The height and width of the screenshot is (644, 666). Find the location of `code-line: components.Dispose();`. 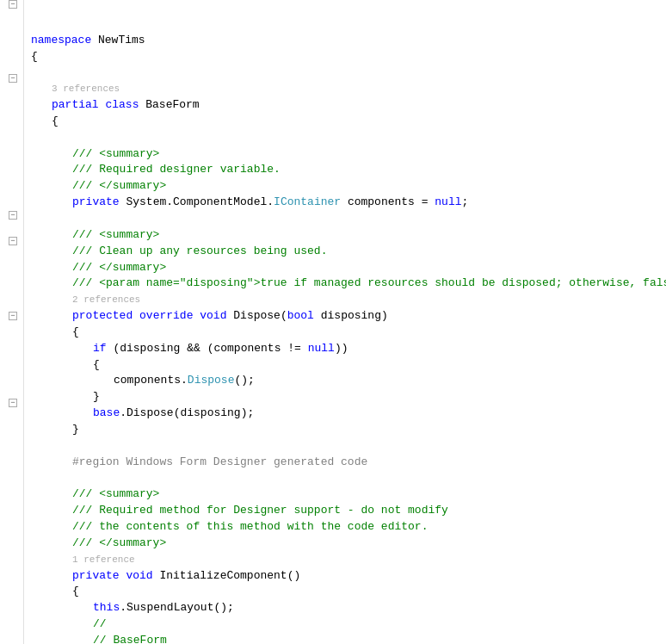

code-line: components.Dispose(); is located at coordinates (348, 381).